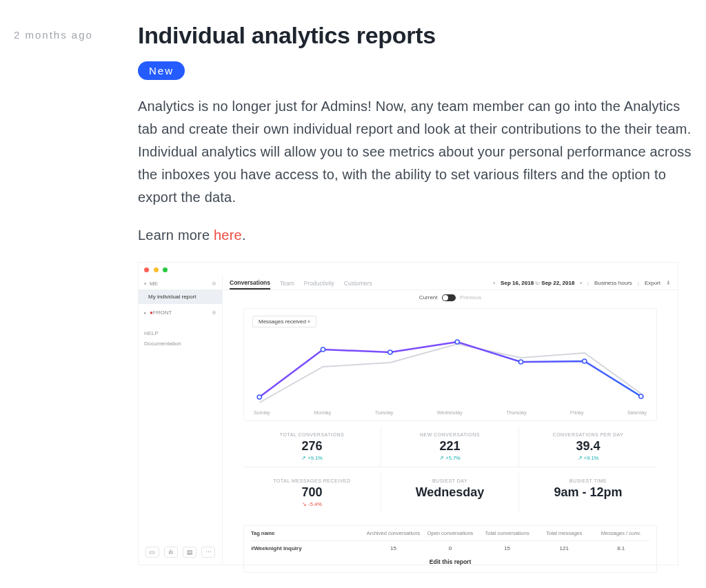  I want to click on tab-bar: Conversations Team Productivity Customer…, so click(450, 283).